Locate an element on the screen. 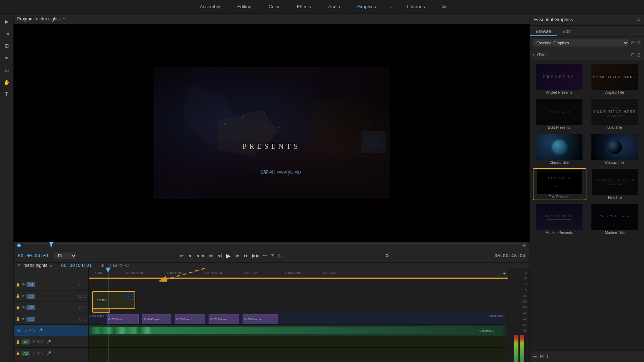 The height and width of the screenshot is (362, 644). clip-present: ▪ present ▪ is located at coordinates (114, 300).